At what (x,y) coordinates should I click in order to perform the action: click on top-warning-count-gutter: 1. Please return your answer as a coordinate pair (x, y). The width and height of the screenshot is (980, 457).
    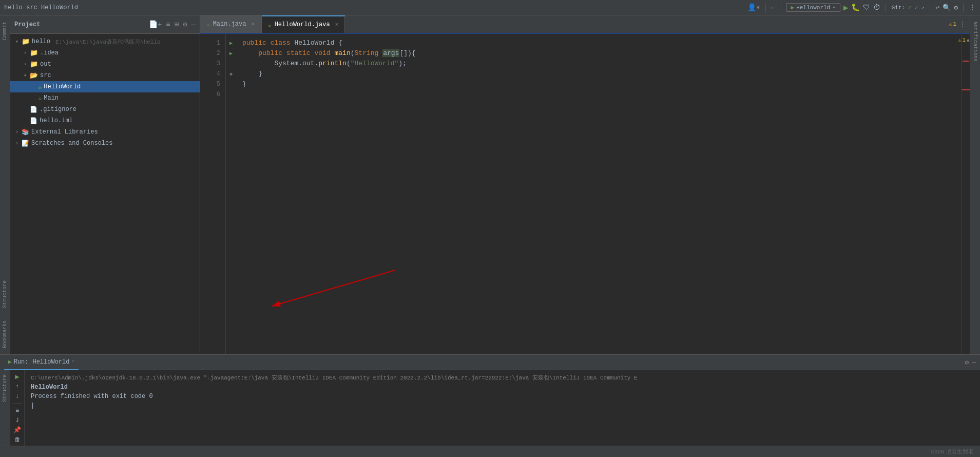
    Looking at the image, I should click on (964, 40).